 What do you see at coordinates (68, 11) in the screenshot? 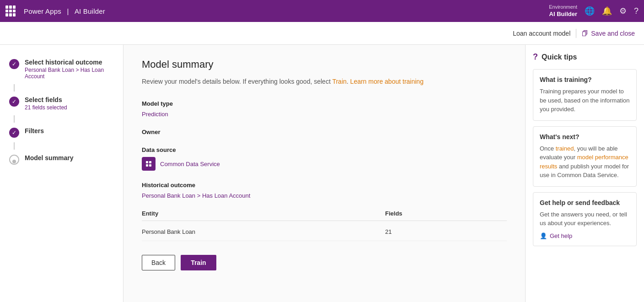
I see `brand-sep: |` at bounding box center [68, 11].